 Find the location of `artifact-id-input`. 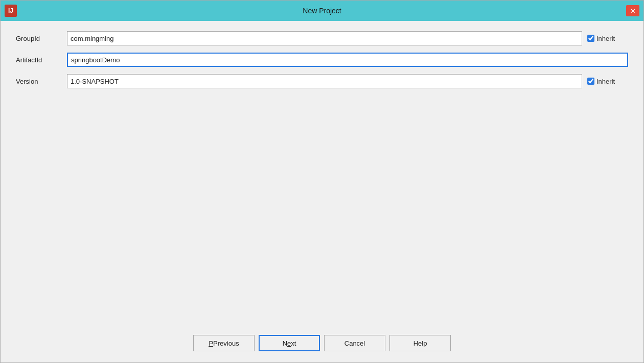

artifact-id-input is located at coordinates (348, 60).